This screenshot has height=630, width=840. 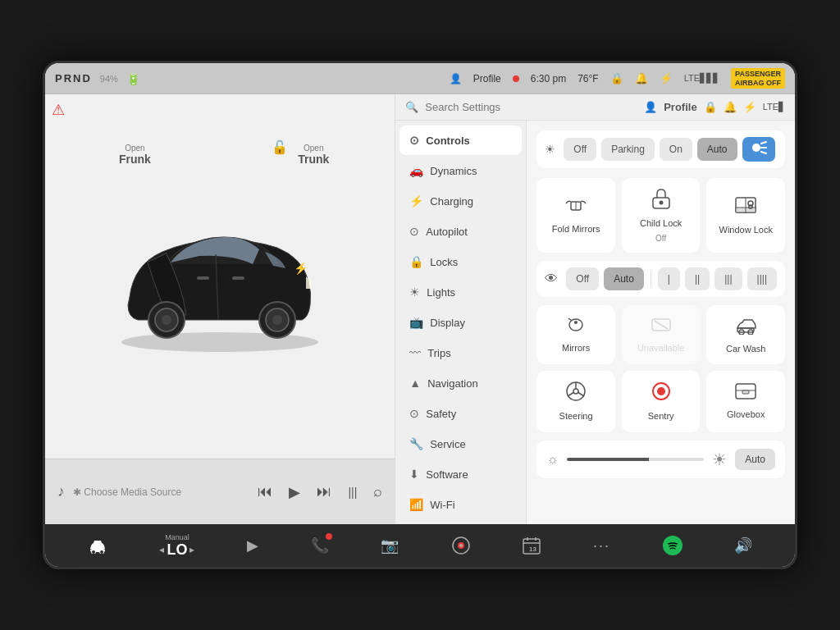 I want to click on trunk-label: Open Trunk, so click(x=313, y=154).